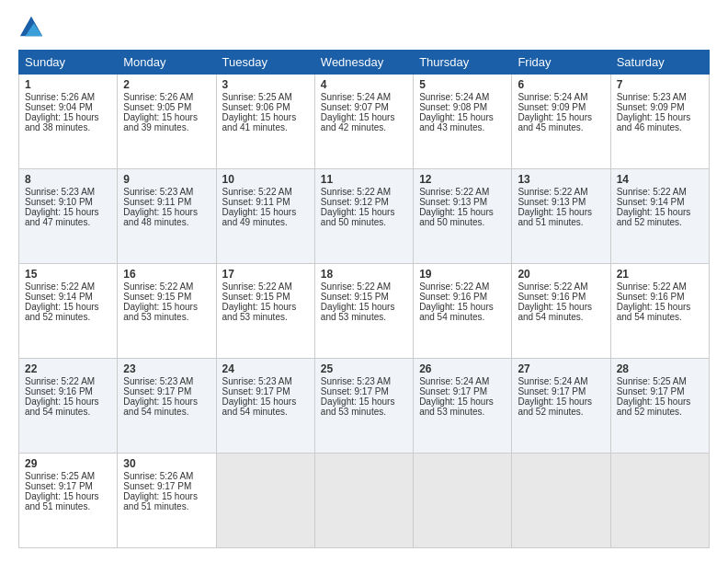 The height and width of the screenshot is (563, 728). I want to click on calendar-cell: 3 Sunrise: 5:25 AM Sunset: 9:06 PM Dayli…, so click(265, 121).